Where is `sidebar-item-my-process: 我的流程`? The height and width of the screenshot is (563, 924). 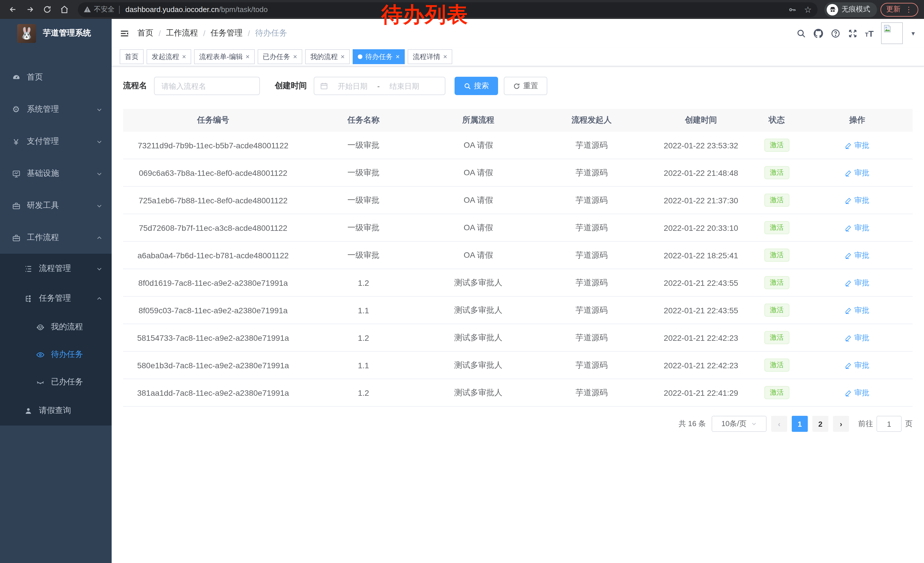 sidebar-item-my-process: 我的流程 is located at coordinates (56, 327).